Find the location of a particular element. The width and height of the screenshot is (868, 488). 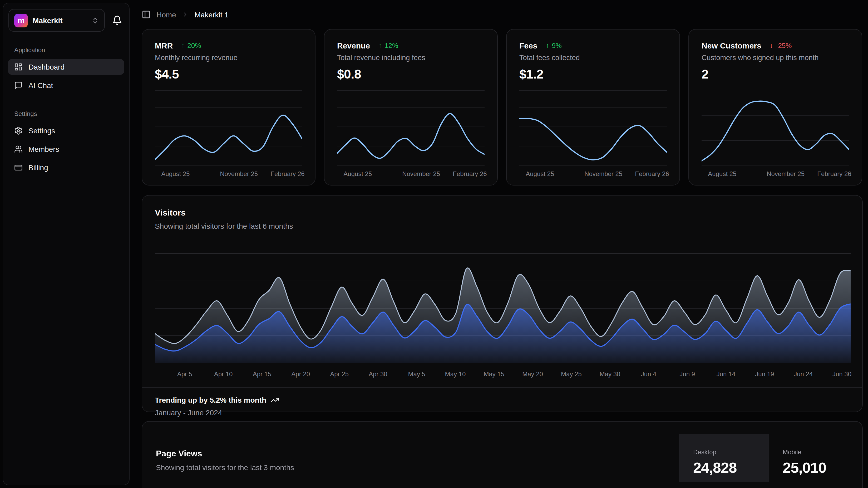

workspace-selector: m Makerkit is located at coordinates (57, 20).